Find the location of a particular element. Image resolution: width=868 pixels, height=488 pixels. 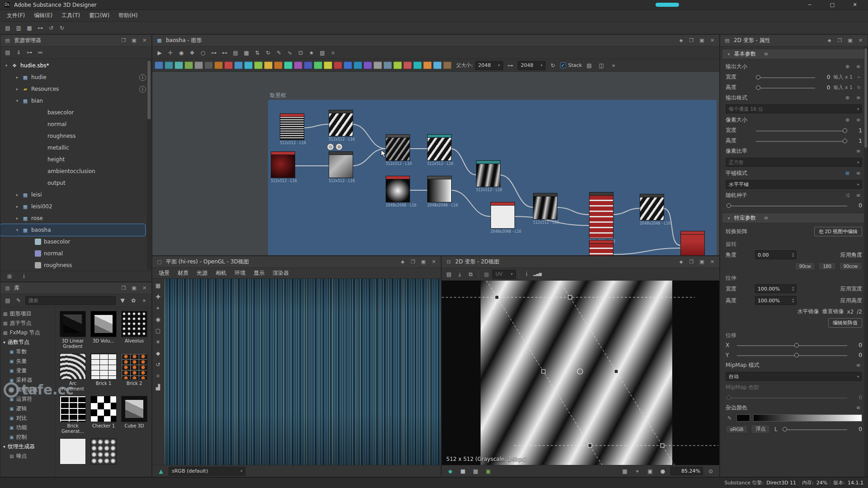

colorspace-dropdown: sRGB (default)▾ is located at coordinates (207, 471).